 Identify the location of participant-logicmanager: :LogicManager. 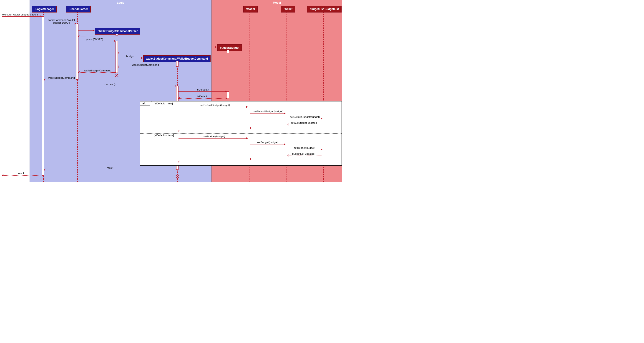
(44, 9).